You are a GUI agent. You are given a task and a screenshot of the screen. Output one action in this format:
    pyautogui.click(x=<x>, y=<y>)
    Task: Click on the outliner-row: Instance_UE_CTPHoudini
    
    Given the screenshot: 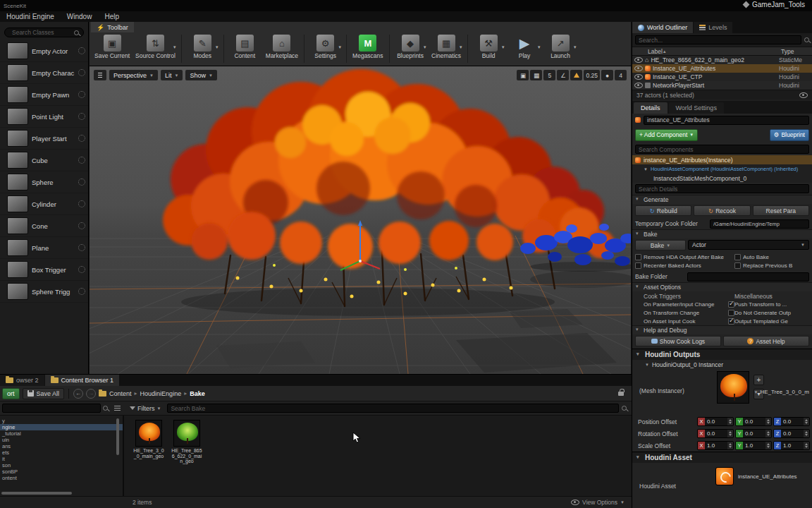 What is the action you would take?
    pyautogui.click(x=722, y=77)
    